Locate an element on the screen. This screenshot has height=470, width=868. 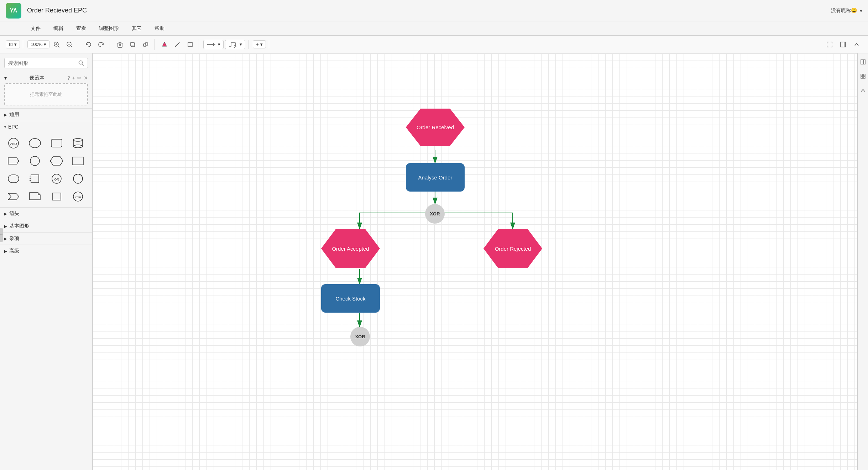
layout-select: ⊡ ▾ is located at coordinates (13, 44).